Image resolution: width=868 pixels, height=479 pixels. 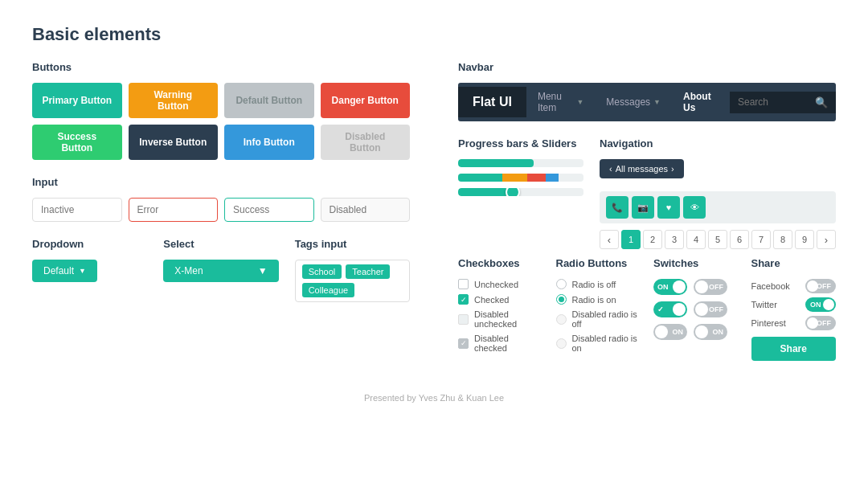 I want to click on inverse-button: Inverse Button, so click(x=174, y=142).